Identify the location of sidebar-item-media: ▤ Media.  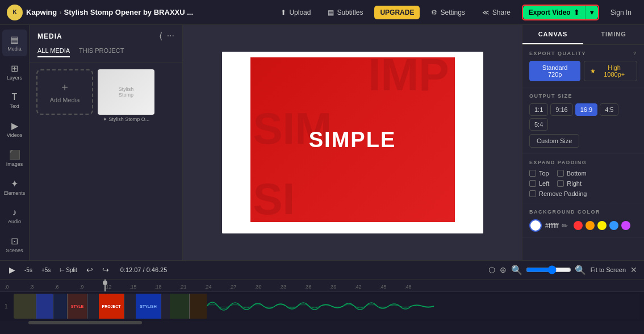
(15, 43).